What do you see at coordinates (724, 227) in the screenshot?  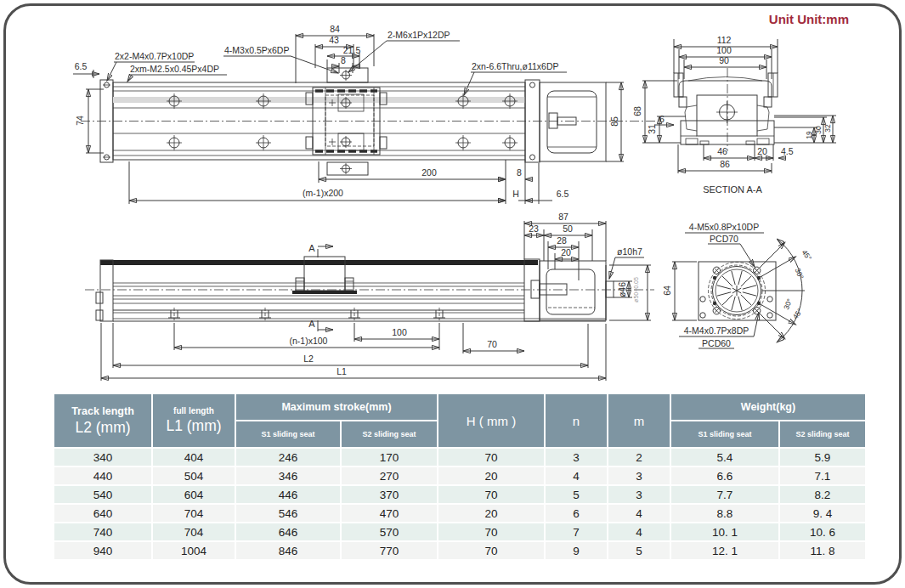 I see `callout-m5-pcd70: 4-M5x0.8Px10DP` at bounding box center [724, 227].